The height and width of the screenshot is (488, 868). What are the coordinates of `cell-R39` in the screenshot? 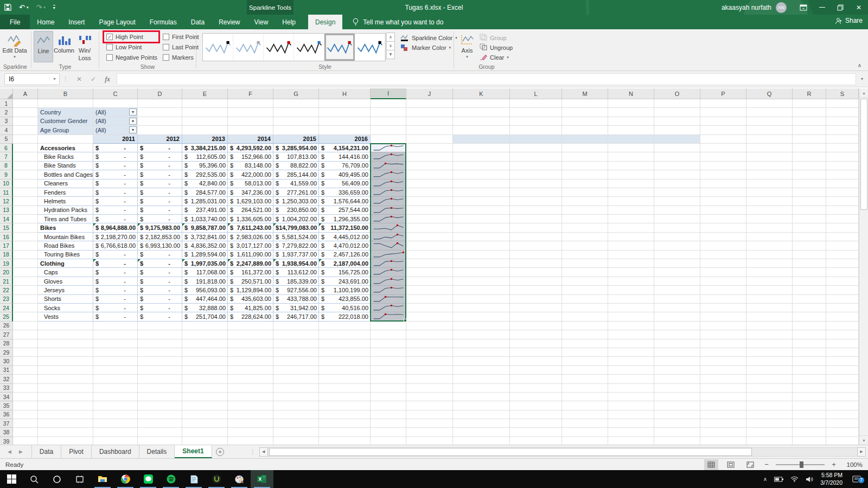 It's located at (809, 441).